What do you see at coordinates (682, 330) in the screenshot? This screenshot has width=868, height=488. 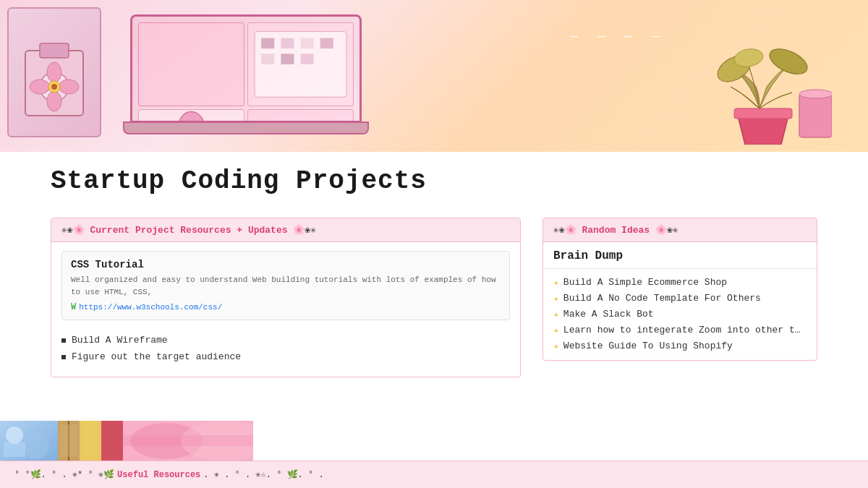 I see `idea-text-4: Learn how to integerate Zoom into other …` at bounding box center [682, 330].